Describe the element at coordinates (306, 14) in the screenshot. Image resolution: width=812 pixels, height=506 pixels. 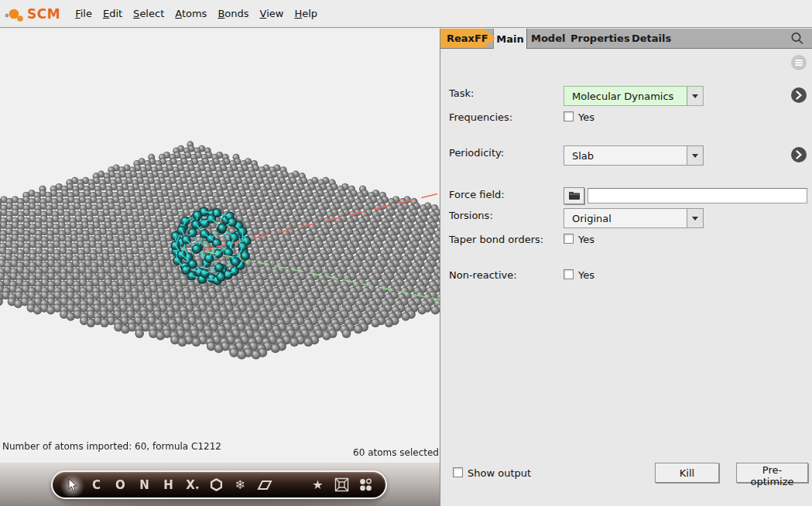
I see `menu-help: Help` at that location.